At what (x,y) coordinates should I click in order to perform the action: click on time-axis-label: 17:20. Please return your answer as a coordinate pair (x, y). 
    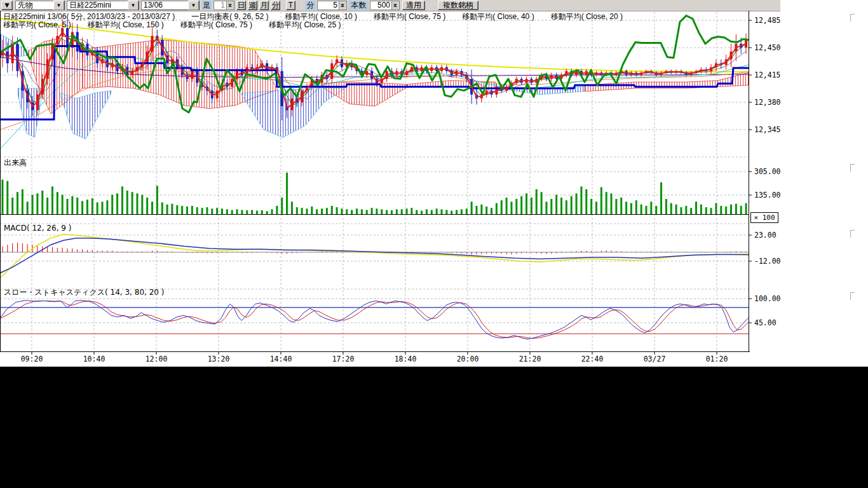
    Looking at the image, I should click on (343, 359).